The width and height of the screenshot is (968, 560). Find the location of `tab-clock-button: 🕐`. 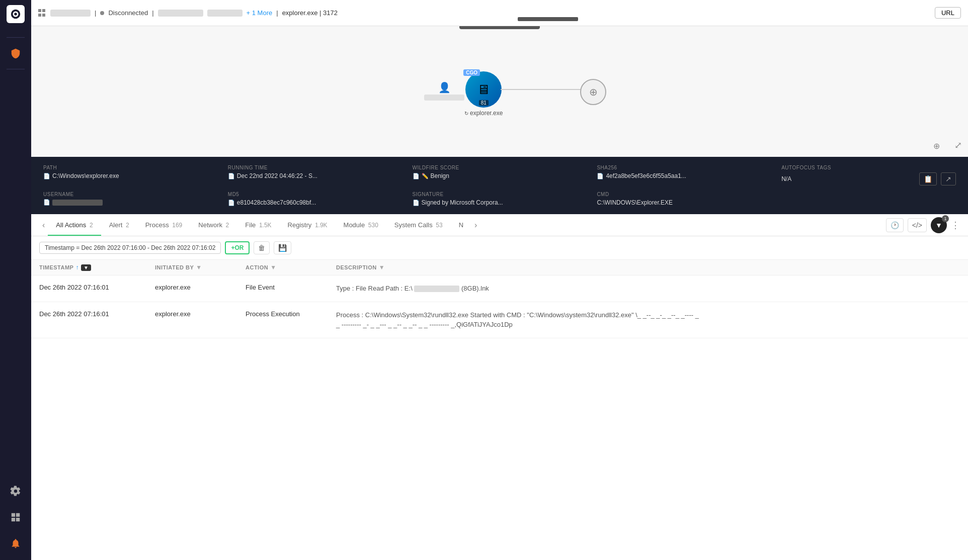

tab-clock-button: 🕐 is located at coordinates (895, 225).